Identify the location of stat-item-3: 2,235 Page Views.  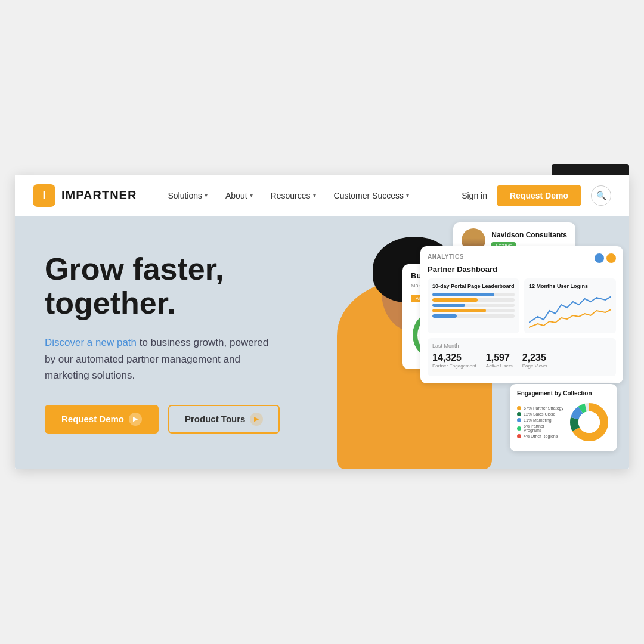
(535, 360).